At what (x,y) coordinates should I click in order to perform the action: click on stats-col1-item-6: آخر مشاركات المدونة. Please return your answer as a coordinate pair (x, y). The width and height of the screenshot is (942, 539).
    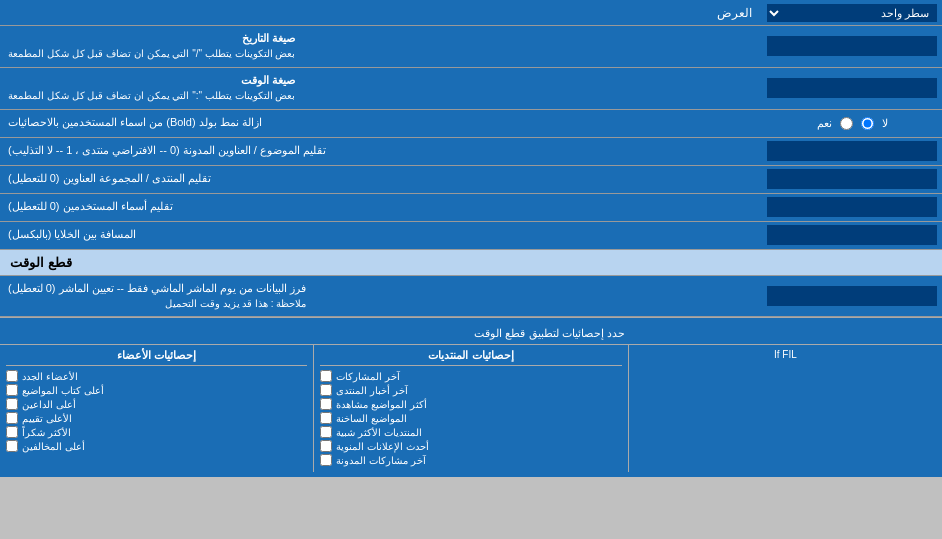
    Looking at the image, I should click on (470, 460).